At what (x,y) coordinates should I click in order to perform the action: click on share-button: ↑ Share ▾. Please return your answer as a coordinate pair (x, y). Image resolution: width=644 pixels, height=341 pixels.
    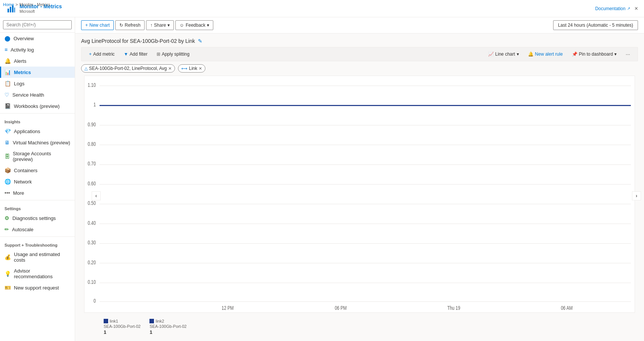
    Looking at the image, I should click on (160, 25).